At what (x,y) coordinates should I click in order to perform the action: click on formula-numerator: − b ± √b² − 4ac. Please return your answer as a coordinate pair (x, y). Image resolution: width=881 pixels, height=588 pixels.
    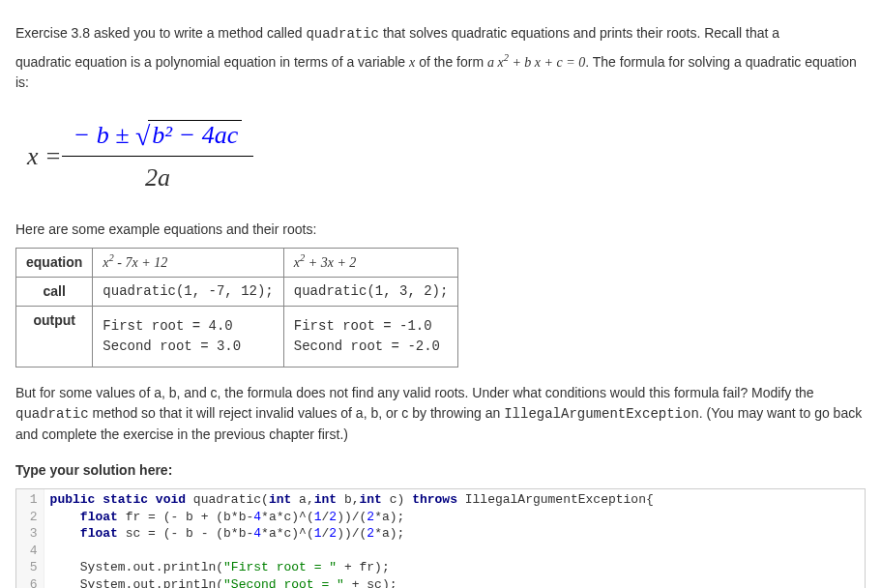
    Looking at the image, I should click on (159, 135).